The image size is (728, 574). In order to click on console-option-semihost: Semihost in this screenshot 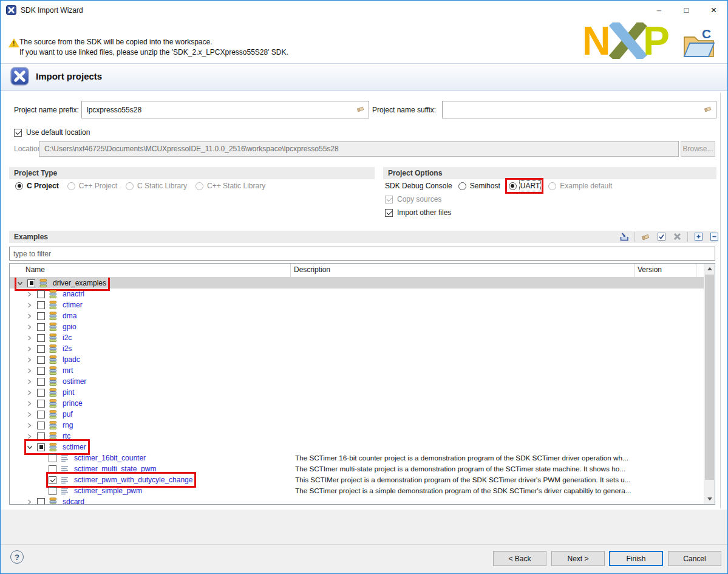, I will do `click(480, 186)`.